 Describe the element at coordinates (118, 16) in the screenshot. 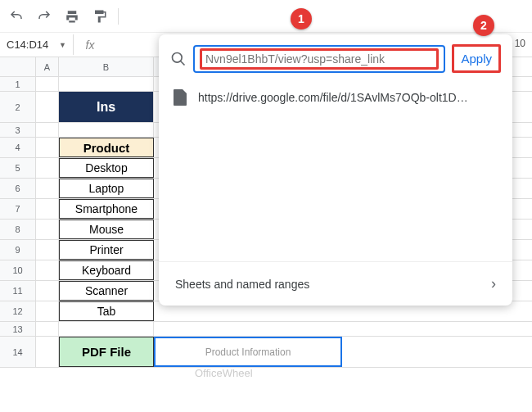

I see `toolbar-separator` at that location.